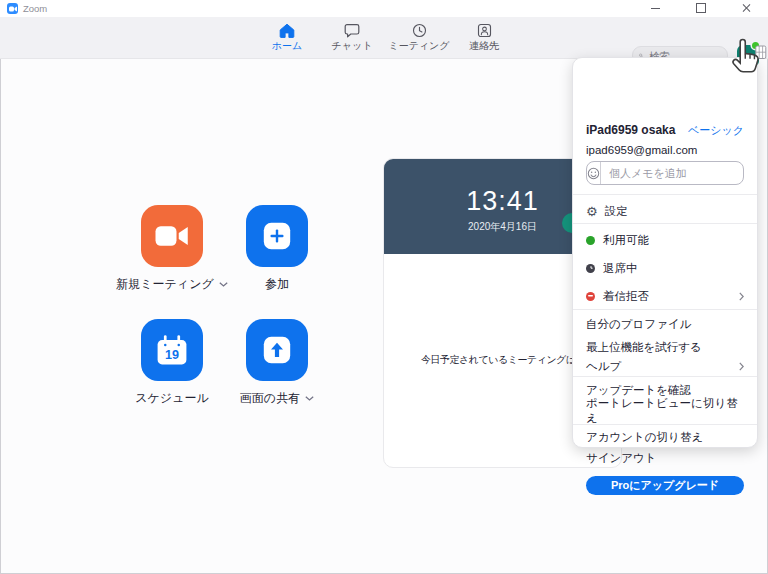  I want to click on maximize-icon, so click(701, 8).